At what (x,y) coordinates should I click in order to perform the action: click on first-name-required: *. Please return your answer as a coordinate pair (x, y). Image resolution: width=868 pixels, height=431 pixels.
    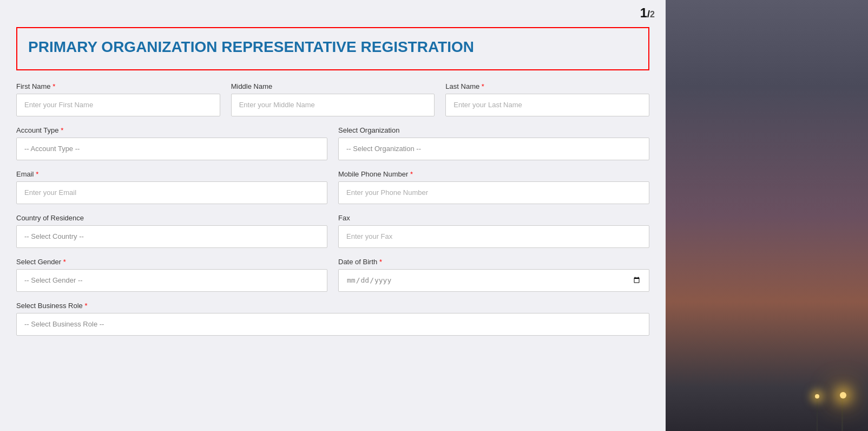
    Looking at the image, I should click on (53, 87).